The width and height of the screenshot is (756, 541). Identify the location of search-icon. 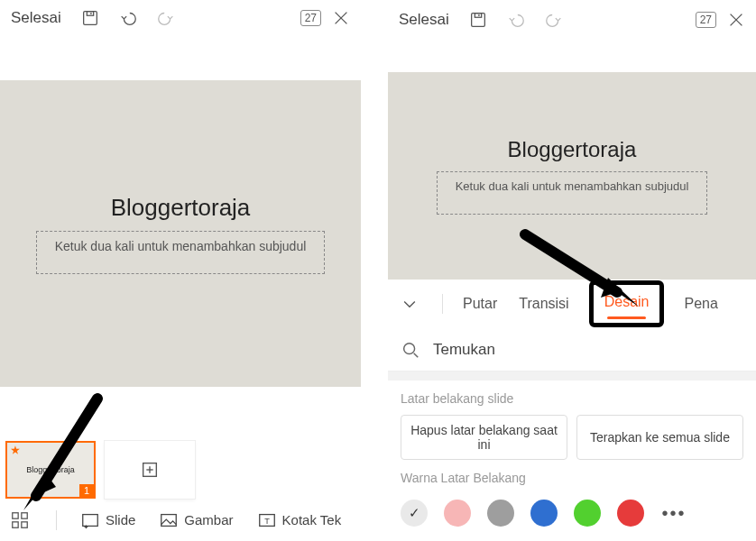
(410, 350).